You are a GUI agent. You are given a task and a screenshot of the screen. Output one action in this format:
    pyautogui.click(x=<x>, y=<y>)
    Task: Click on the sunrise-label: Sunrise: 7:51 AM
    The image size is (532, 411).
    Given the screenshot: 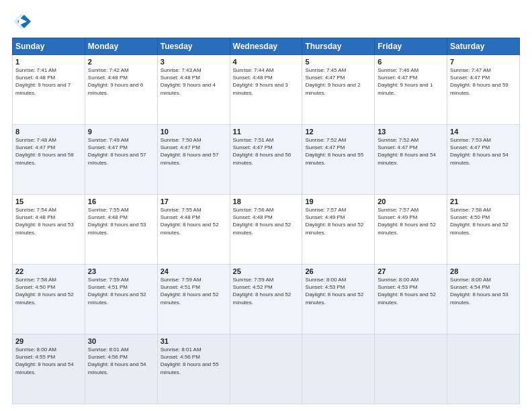 What is the action you would take?
    pyautogui.click(x=254, y=140)
    